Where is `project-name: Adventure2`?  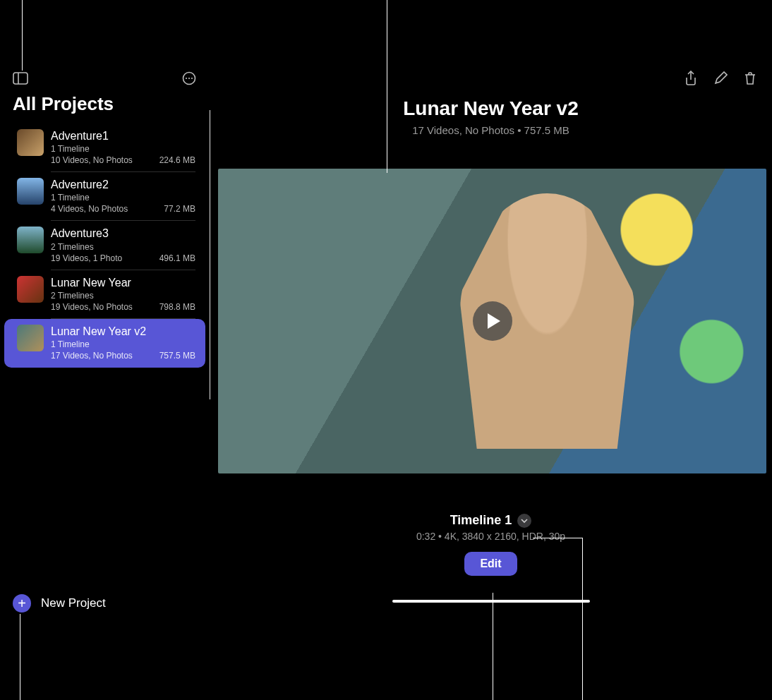
project-name: Adventure2 is located at coordinates (123, 185).